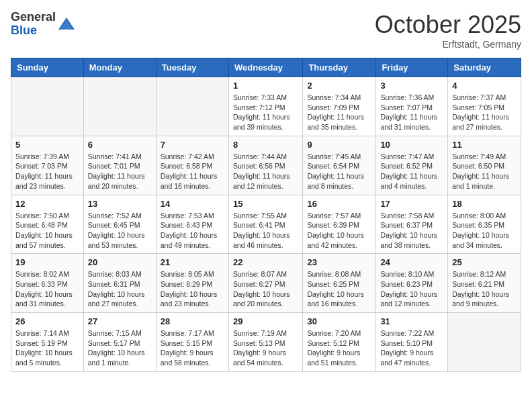 The height and width of the screenshot is (411, 532). Describe the element at coordinates (120, 289) in the screenshot. I see `day-info: Sunrise: 8:03 AM Sunset: 6:31 PM Dayligh…` at that location.